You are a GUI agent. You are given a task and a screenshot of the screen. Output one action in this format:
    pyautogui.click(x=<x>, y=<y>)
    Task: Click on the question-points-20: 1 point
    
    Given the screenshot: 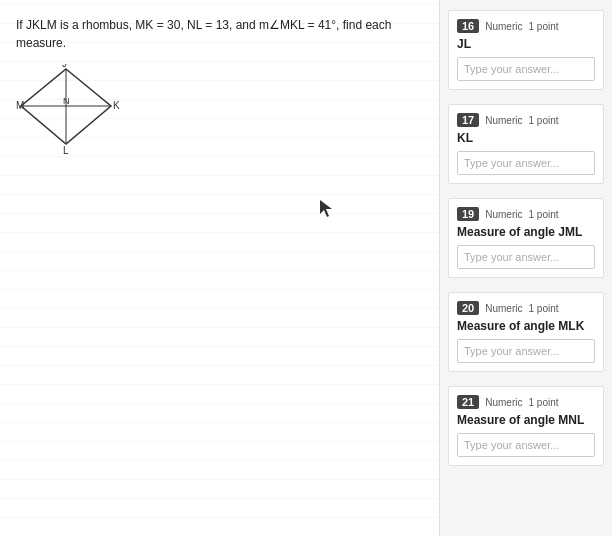 What is the action you would take?
    pyautogui.click(x=543, y=308)
    